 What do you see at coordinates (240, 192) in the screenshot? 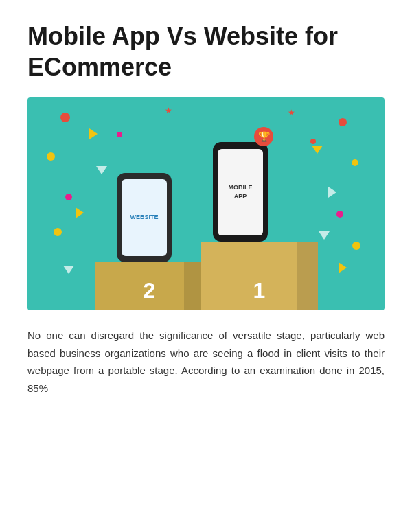
I see `mobile-app-label: MOBILE APP` at bounding box center [240, 192].